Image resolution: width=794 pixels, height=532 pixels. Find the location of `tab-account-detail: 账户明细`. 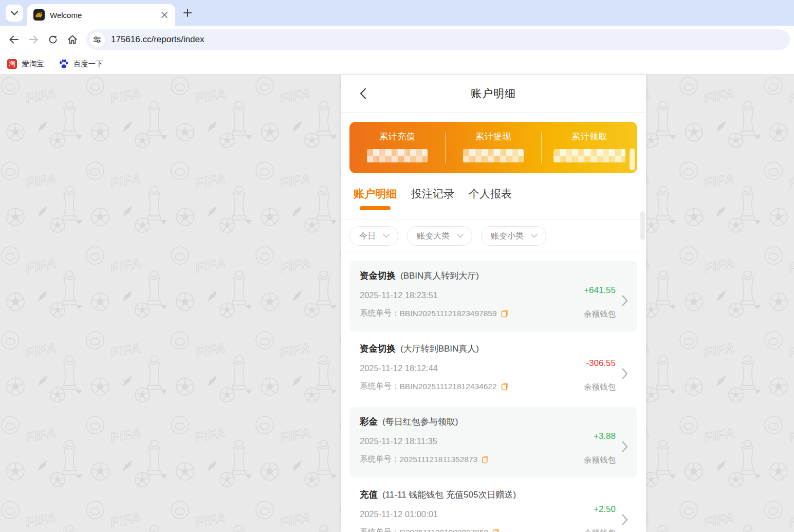

tab-account-detail: 账户明细 is located at coordinates (375, 198).